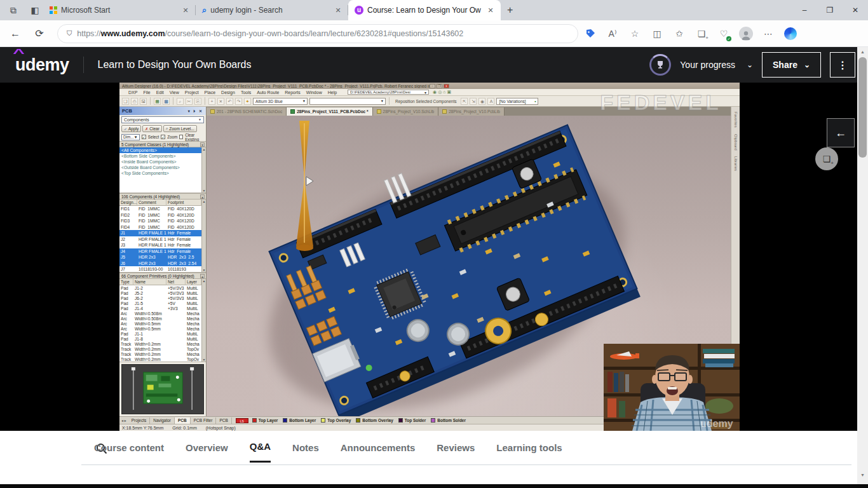 This screenshot has width=868, height=488. What do you see at coordinates (210, 93) in the screenshot?
I see `altium-menu-item: Place` at bounding box center [210, 93].